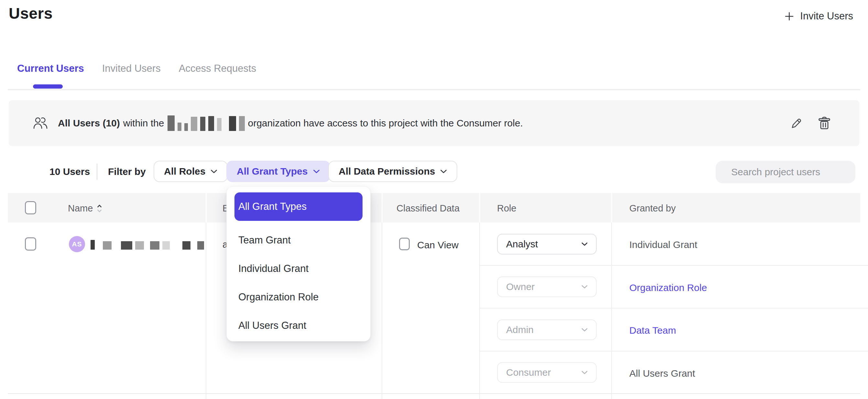 This screenshot has height=399, width=868. Describe the element at coordinates (786, 172) in the screenshot. I see `search-box` at that location.